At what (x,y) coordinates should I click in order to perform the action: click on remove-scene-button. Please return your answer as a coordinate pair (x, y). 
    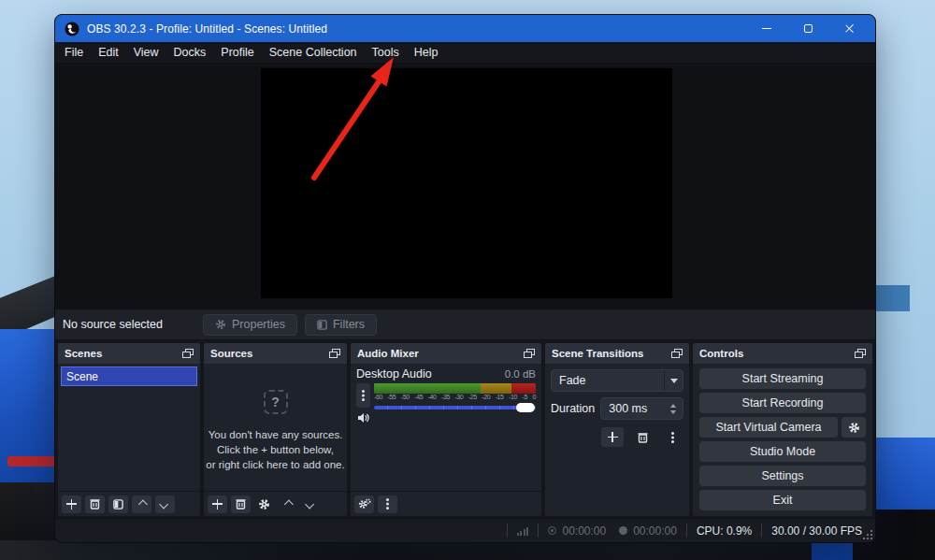
    Looking at the image, I should click on (95, 505).